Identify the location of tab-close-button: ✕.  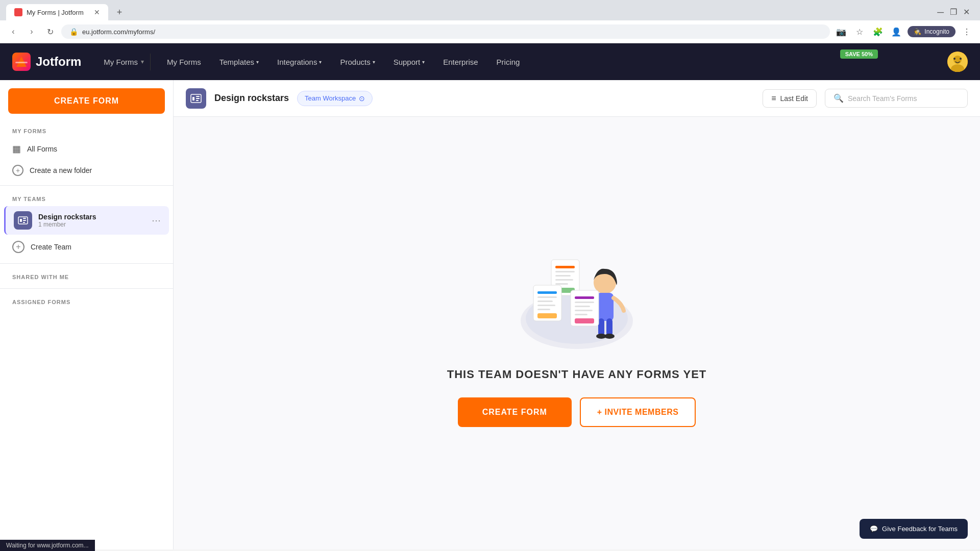
(97, 12).